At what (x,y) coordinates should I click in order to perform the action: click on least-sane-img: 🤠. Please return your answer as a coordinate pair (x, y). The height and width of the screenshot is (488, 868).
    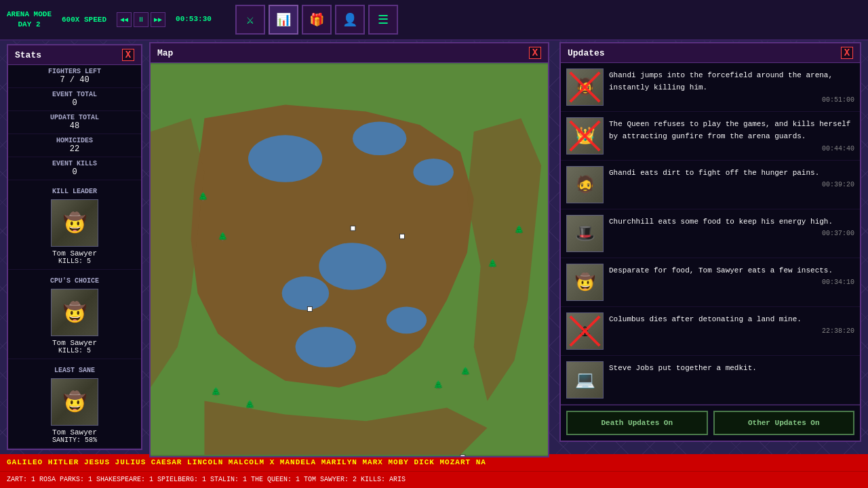
    Looking at the image, I should click on (75, 402).